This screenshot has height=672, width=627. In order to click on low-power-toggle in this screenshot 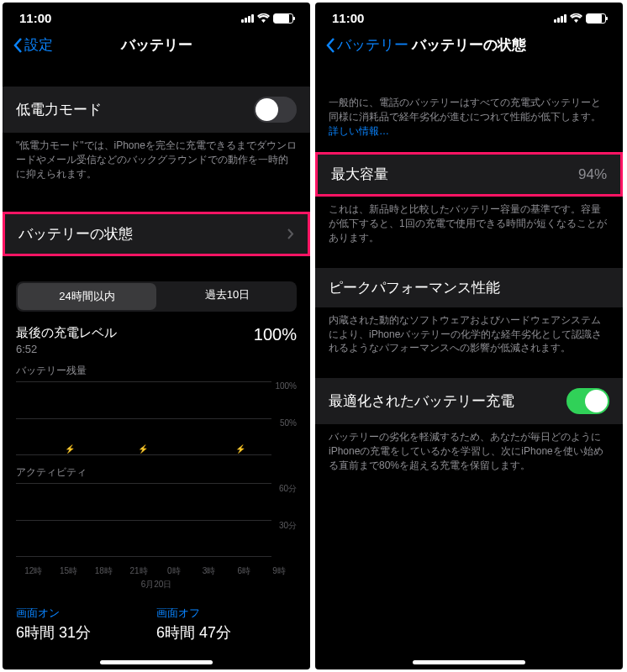, I will do `click(276, 109)`.